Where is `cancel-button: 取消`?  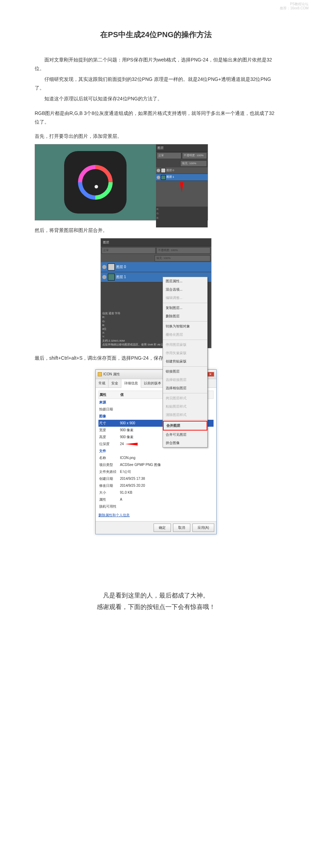
cancel-button: 取消 is located at coordinates (182, 528).